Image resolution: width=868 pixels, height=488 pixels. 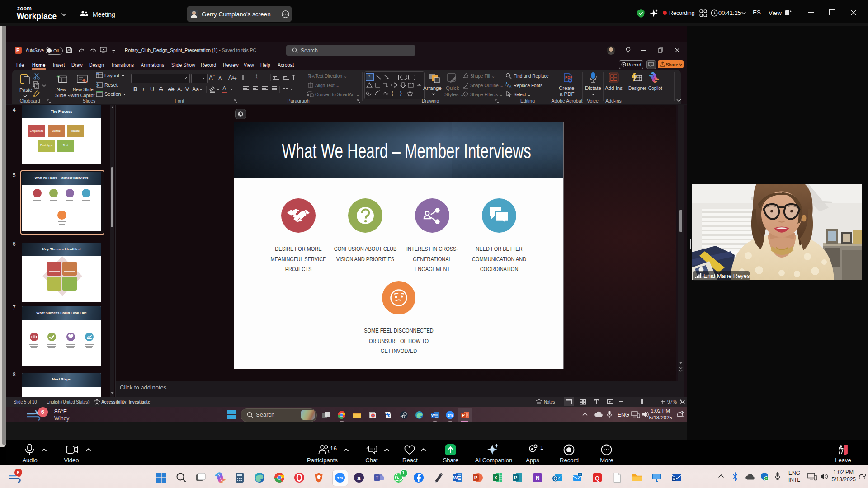 What do you see at coordinates (511, 87) in the screenshot?
I see `svg-text: A` at bounding box center [511, 87].